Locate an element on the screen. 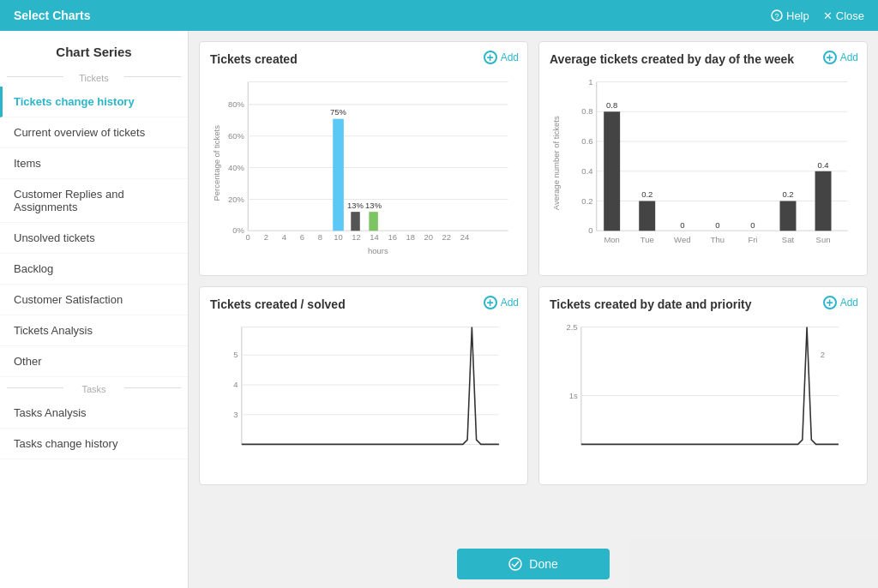 This screenshot has width=878, height=588. chart3-add-button: + Add is located at coordinates (501, 303).